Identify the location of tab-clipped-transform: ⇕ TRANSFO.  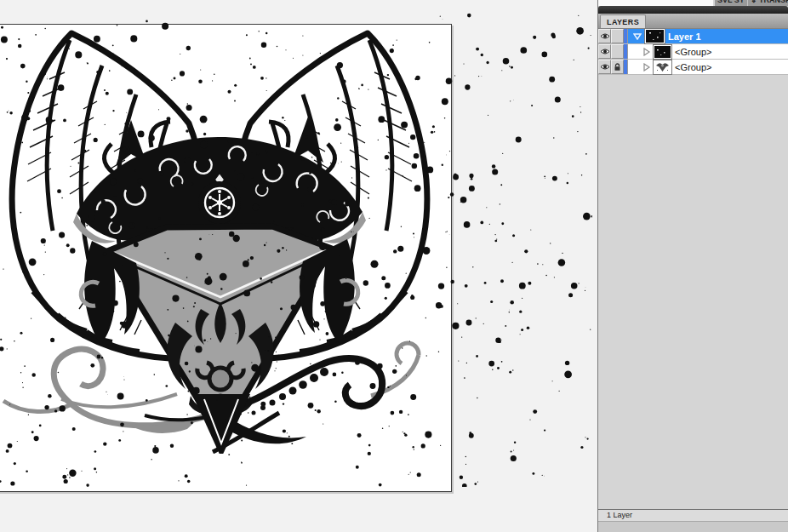
(768, 3).